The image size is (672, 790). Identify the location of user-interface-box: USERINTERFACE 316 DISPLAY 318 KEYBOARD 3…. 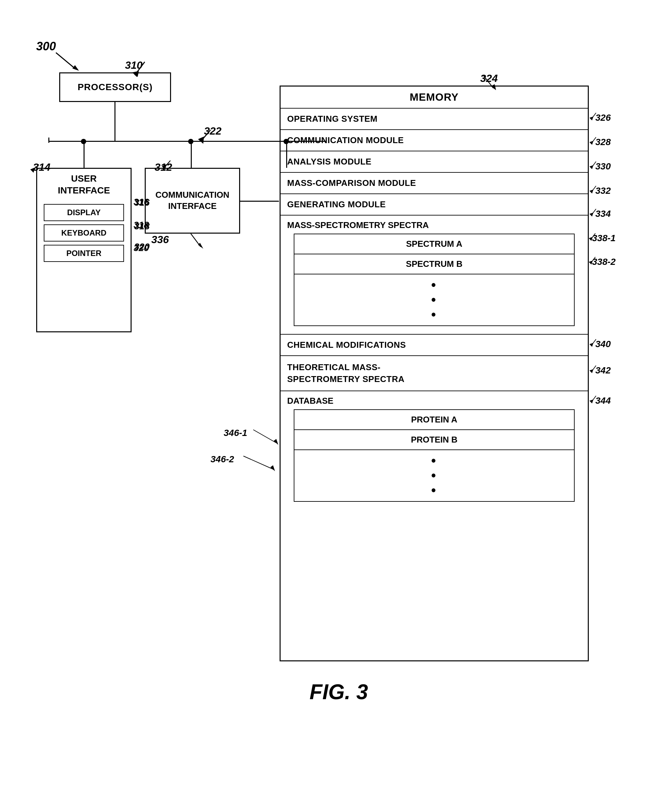
(84, 250).